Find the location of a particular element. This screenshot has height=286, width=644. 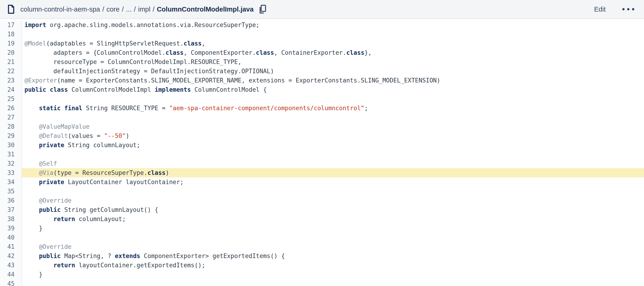

code-line: 18 is located at coordinates (322, 34).